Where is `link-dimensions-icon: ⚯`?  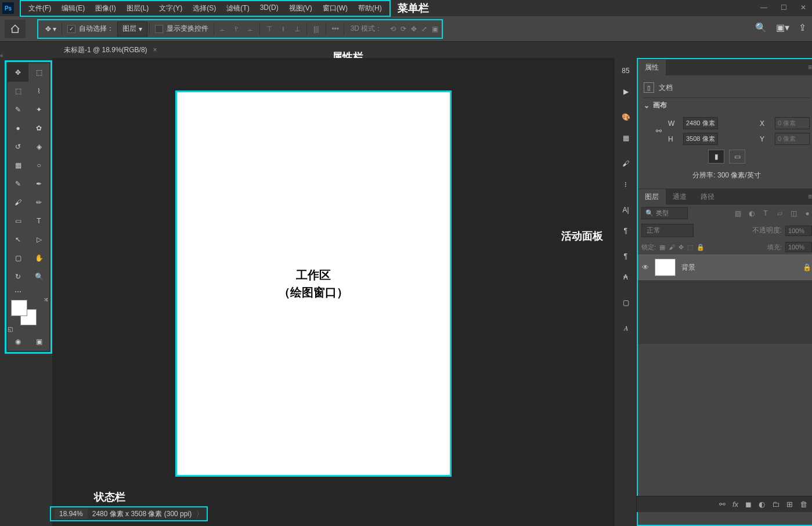 link-dimensions-icon: ⚯ is located at coordinates (659, 131).